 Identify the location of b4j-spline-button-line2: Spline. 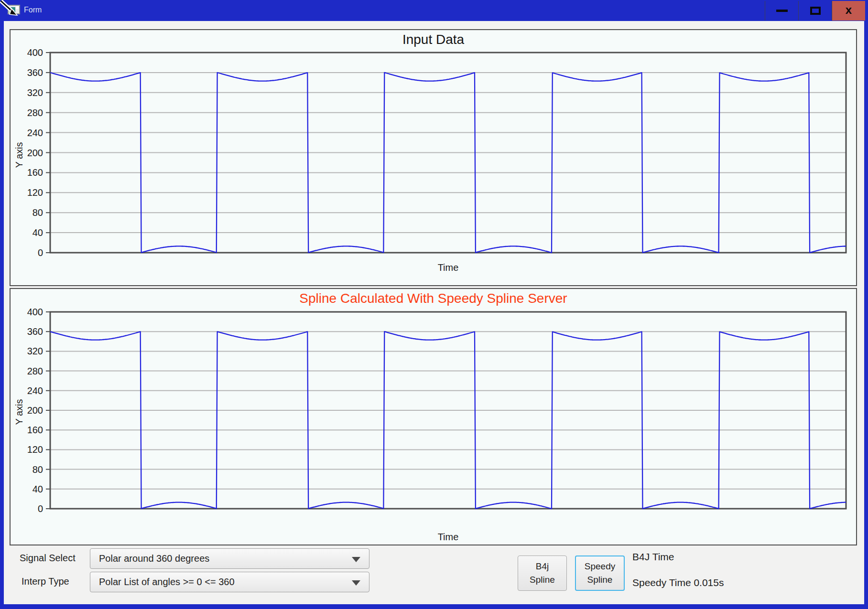
(542, 580).